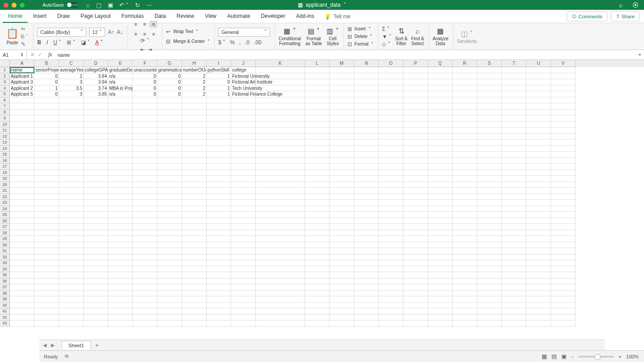 The width and height of the screenshot is (644, 362). Describe the element at coordinates (124, 5) in the screenshot. I see `undo-icon: ↶ ˅` at that location.